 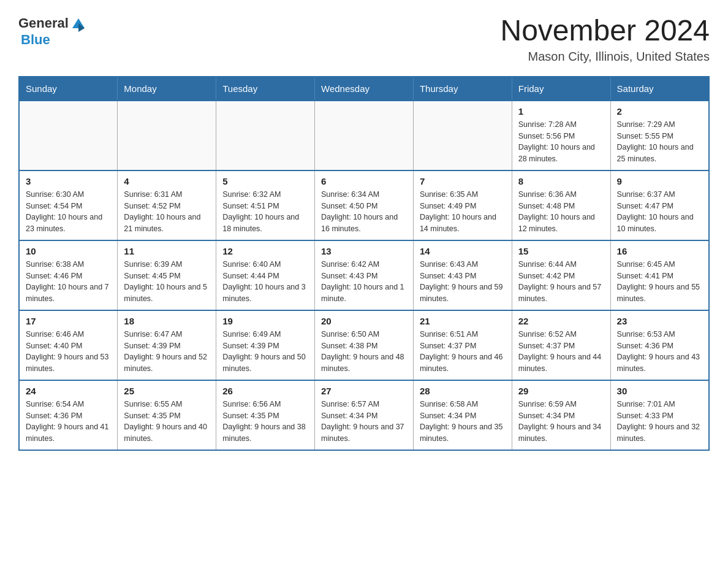 I want to click on day-number: 6, so click(x=364, y=182).